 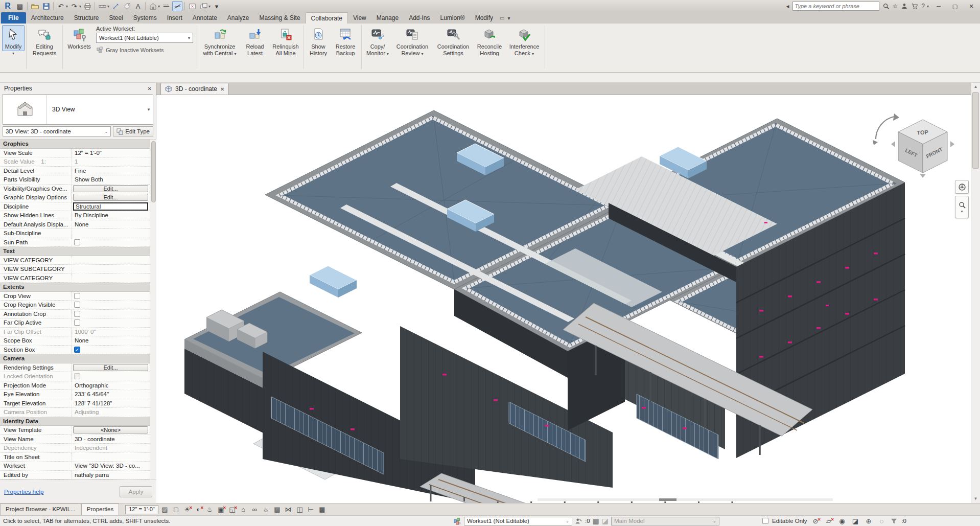 What do you see at coordinates (24, 492) in the screenshot?
I see `properties-help-link: Properties help` at bounding box center [24, 492].